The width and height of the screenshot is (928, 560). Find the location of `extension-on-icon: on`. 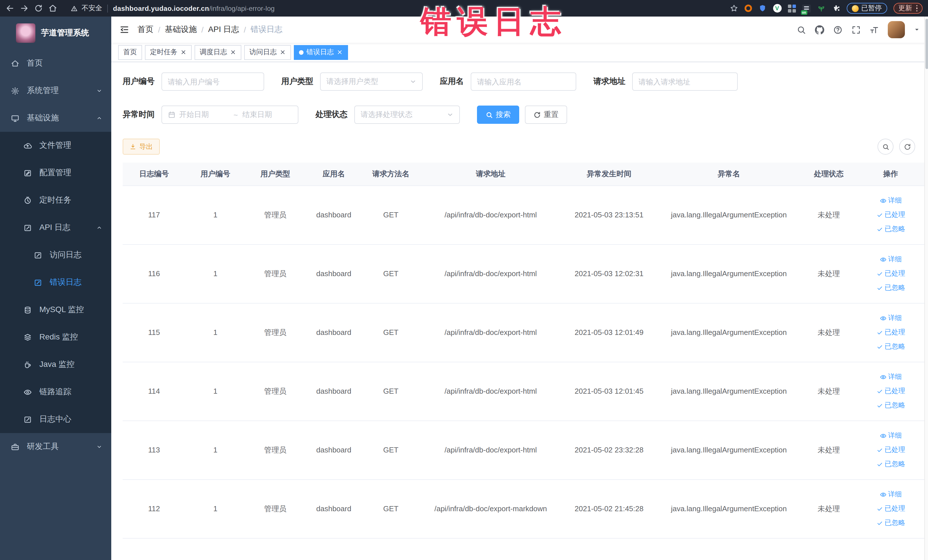

extension-on-icon: on is located at coordinates (806, 8).